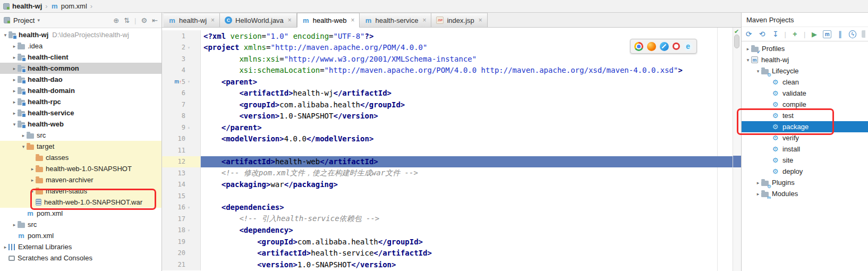 This screenshot has height=271, width=868. What do you see at coordinates (81, 180) in the screenshot?
I see `tree-item-maven-archiver: ▸maven-archiver` at bounding box center [81, 180].